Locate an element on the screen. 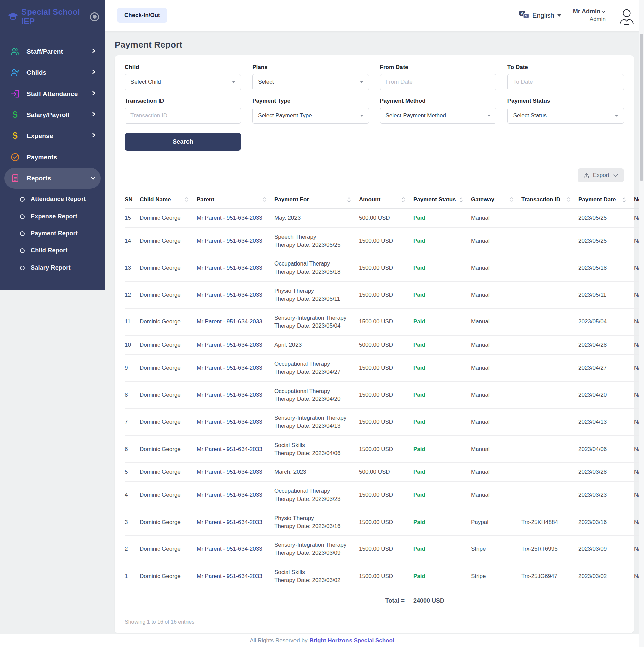 This screenshot has height=647, width=644. col-header-child-name: Child Name is located at coordinates (168, 200).